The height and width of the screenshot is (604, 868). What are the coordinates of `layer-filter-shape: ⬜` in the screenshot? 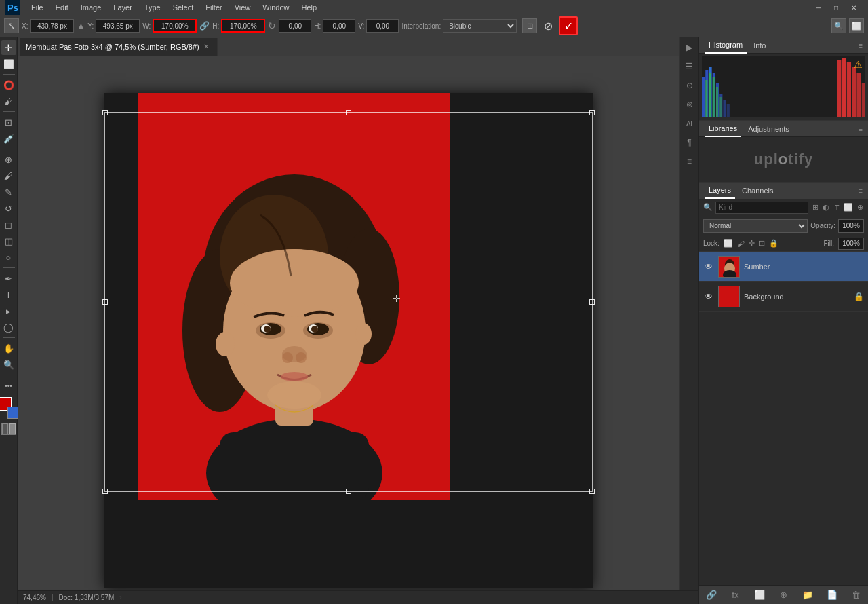 It's located at (848, 208).